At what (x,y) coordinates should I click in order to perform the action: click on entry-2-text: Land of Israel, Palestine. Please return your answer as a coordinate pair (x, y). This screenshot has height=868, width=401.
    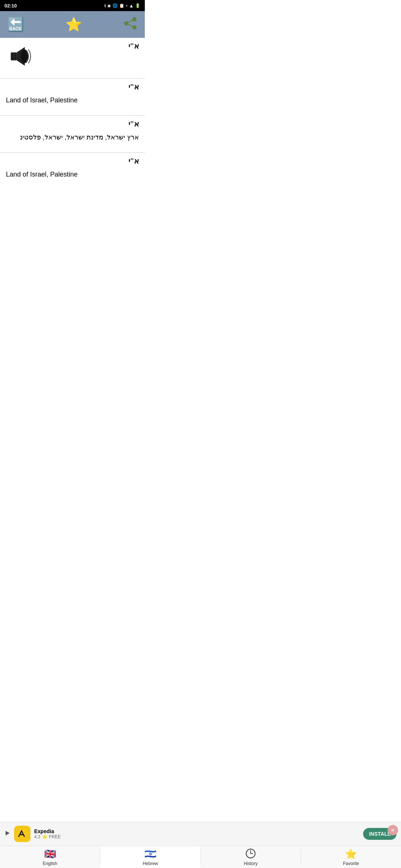
    Looking at the image, I should click on (72, 101).